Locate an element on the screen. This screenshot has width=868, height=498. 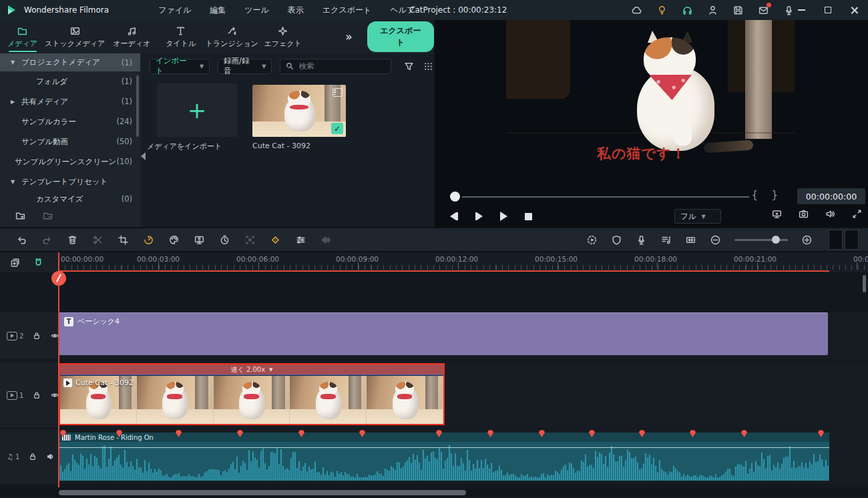
volume-icon is located at coordinates (831, 214).